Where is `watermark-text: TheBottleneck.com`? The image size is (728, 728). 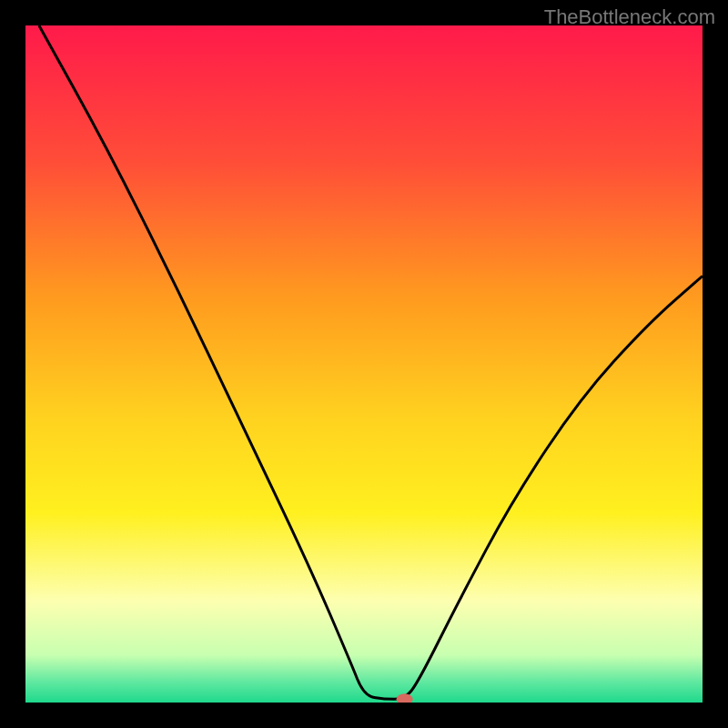 watermark-text: TheBottleneck.com is located at coordinates (630, 17).